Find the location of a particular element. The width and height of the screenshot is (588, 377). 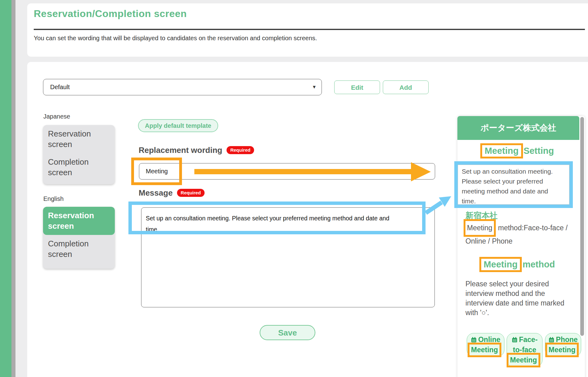

method-heading-rest: method is located at coordinates (538, 264).